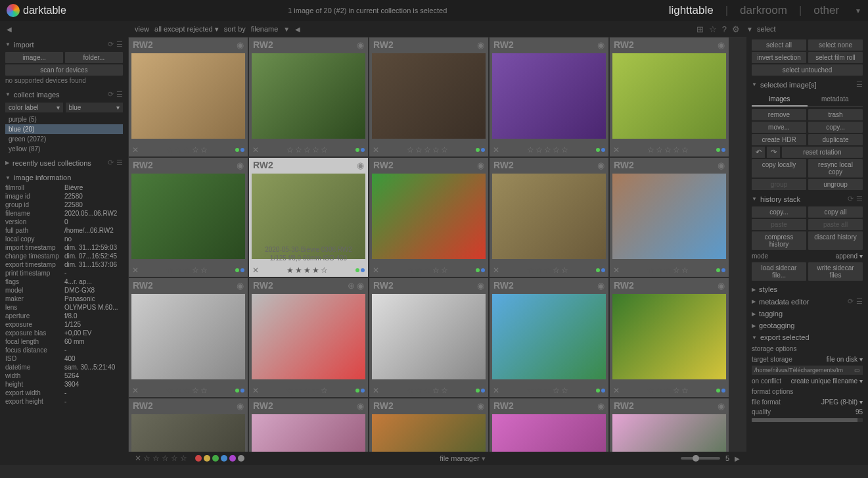 The image size is (868, 478). Describe the element at coordinates (64, 163) in the screenshot. I see `recent-header: ▶recently used collections ⟳☰` at that location.